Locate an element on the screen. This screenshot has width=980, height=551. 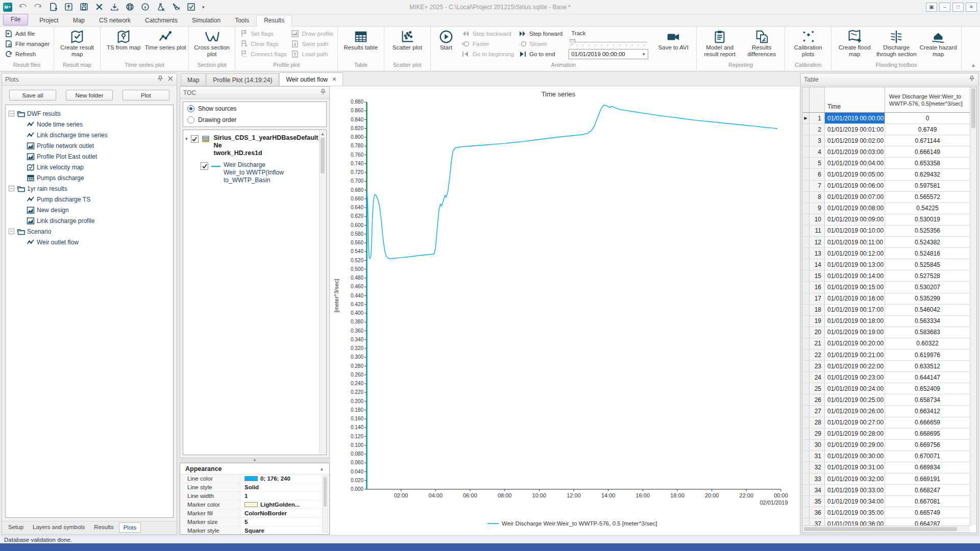
value-cell: 0.530207 is located at coordinates (927, 287).